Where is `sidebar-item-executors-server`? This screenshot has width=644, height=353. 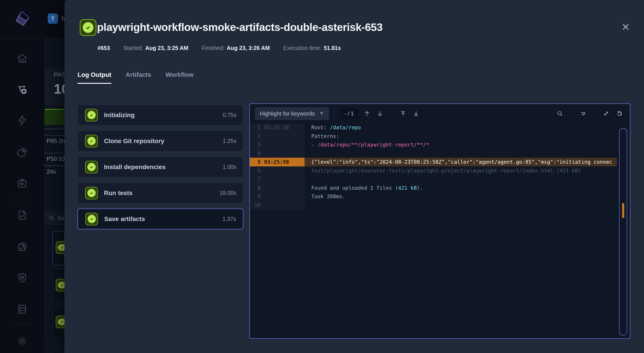 sidebar-item-executors-server is located at coordinates (22, 309).